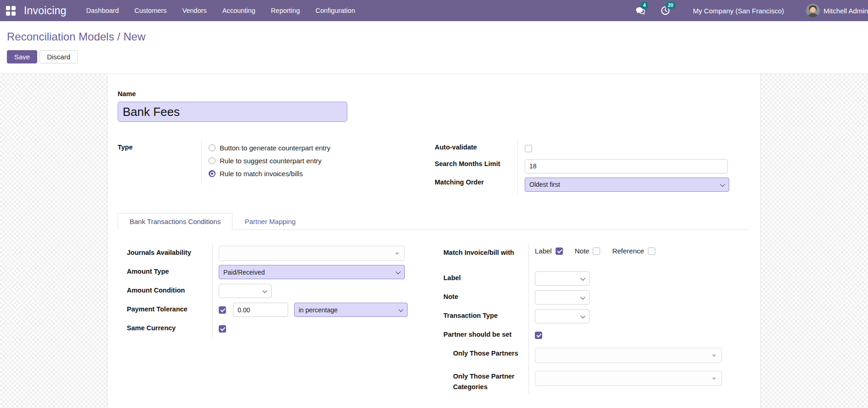  What do you see at coordinates (434, 48) in the screenshot?
I see `control-panel: Reconciliation Models / New Save Discard` at bounding box center [434, 48].